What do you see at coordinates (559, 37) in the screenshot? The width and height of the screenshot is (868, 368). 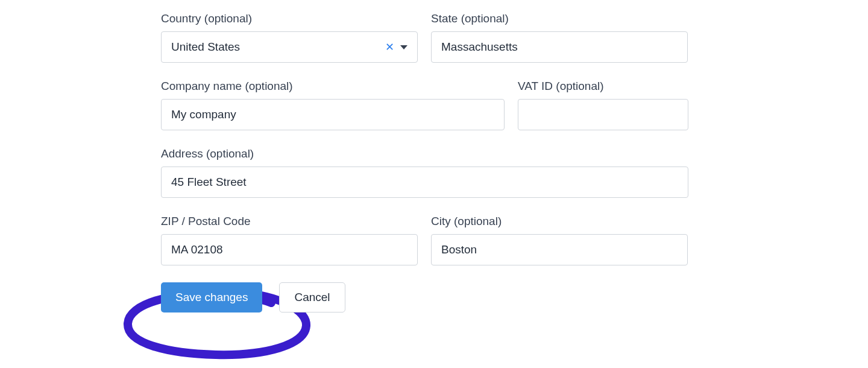 I see `state-group: State (optional)` at bounding box center [559, 37].